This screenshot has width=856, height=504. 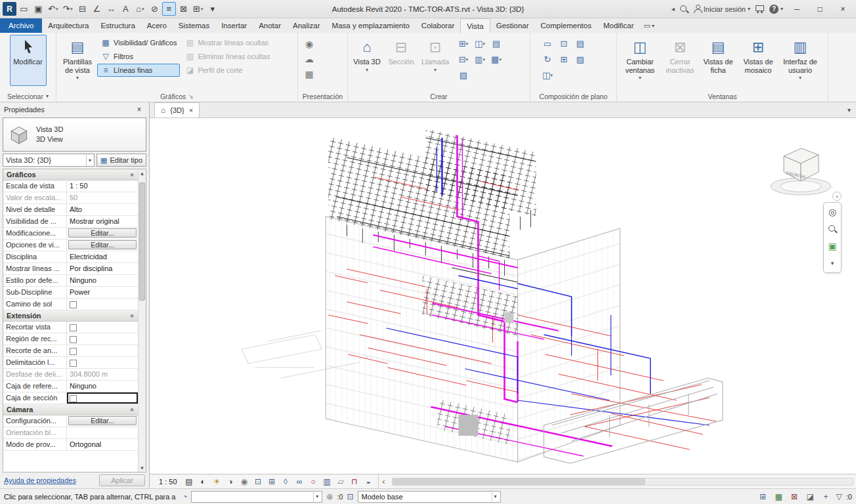 I want to click on temporary-hide-isolate-icon: ∞, so click(x=299, y=482).